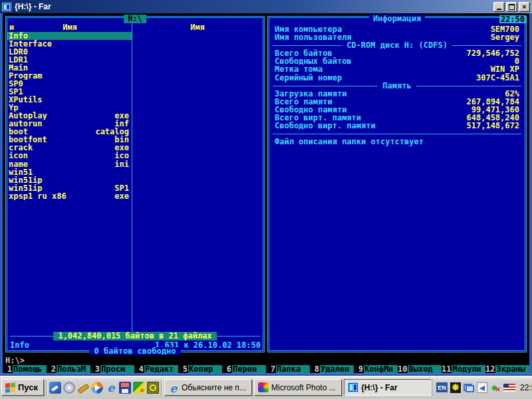 This screenshot has height=399, width=532. I want to click on restore-button, so click(512, 7).